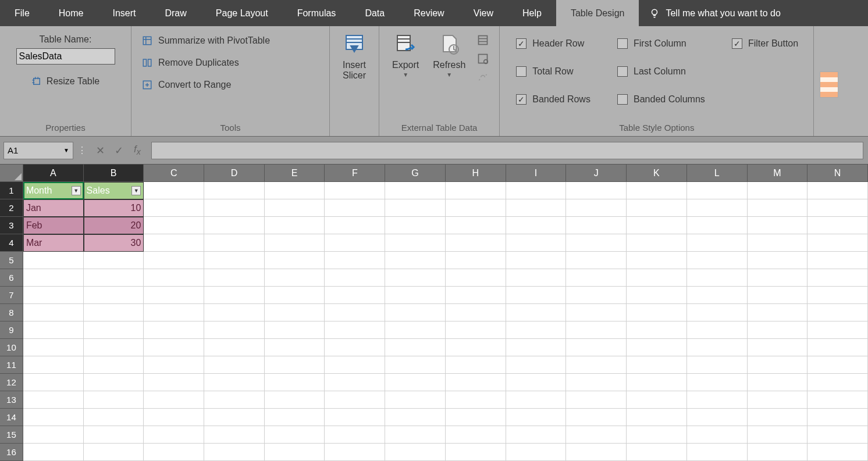 This screenshot has height=461, width=868. What do you see at coordinates (596, 208) in the screenshot?
I see `cell-J2` at bounding box center [596, 208].